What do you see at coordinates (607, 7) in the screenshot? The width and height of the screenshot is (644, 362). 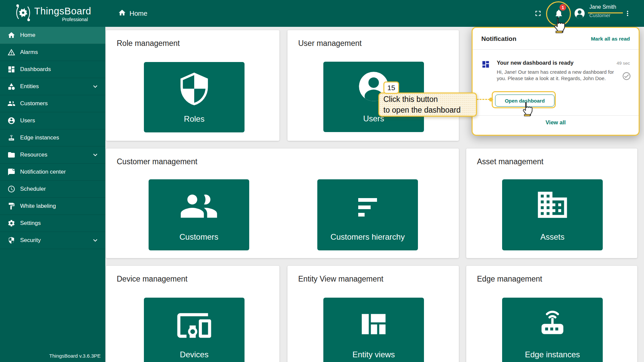 I see `user-name: Jane Smith` at bounding box center [607, 7].